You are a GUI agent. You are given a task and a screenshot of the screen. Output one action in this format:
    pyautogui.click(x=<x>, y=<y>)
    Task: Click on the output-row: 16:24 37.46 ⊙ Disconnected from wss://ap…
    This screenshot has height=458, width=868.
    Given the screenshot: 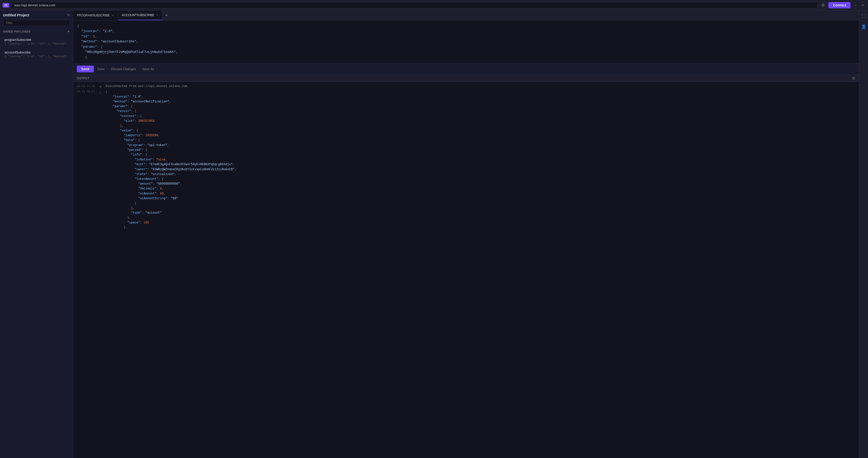 What is the action you would take?
    pyautogui.click(x=466, y=87)
    